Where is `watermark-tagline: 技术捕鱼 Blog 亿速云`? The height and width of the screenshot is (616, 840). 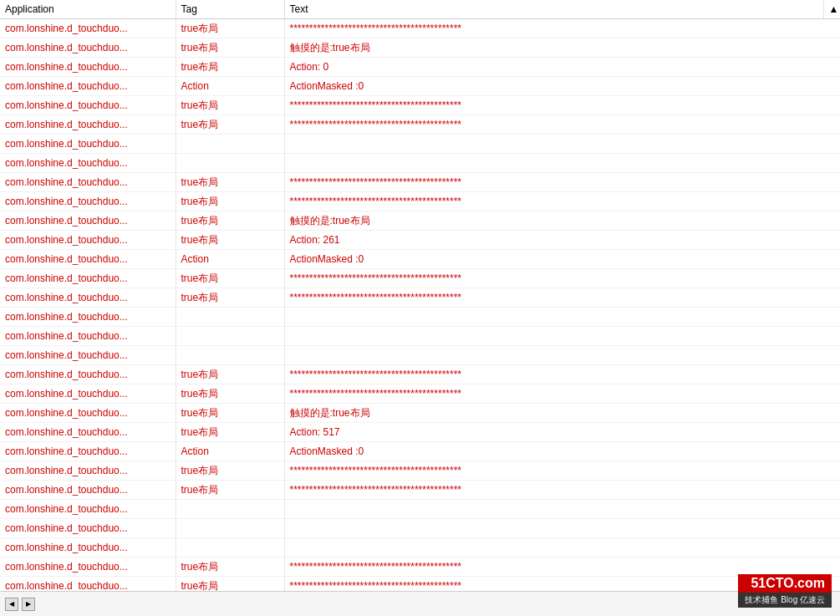
watermark-tagline: 技术捕鱼 Blog 亿速云 is located at coordinates (785, 600).